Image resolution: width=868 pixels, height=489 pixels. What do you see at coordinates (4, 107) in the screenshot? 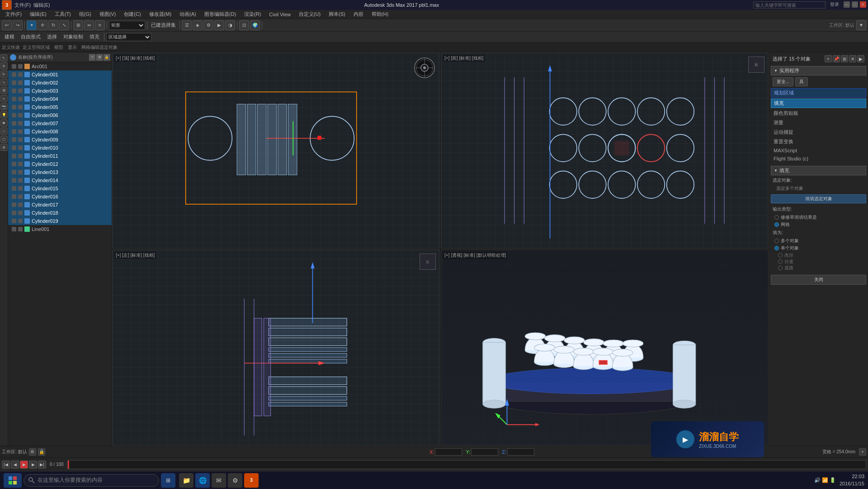
I see `tool-camera: 📷` at bounding box center [4, 107].